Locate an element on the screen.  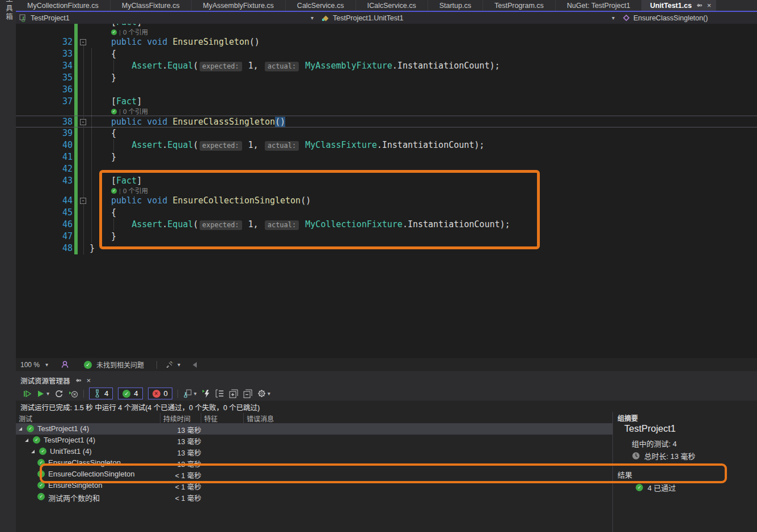
code-line-46: 46 Assert.Equal(expected: 1, actual: MyC… is located at coordinates (387, 224).